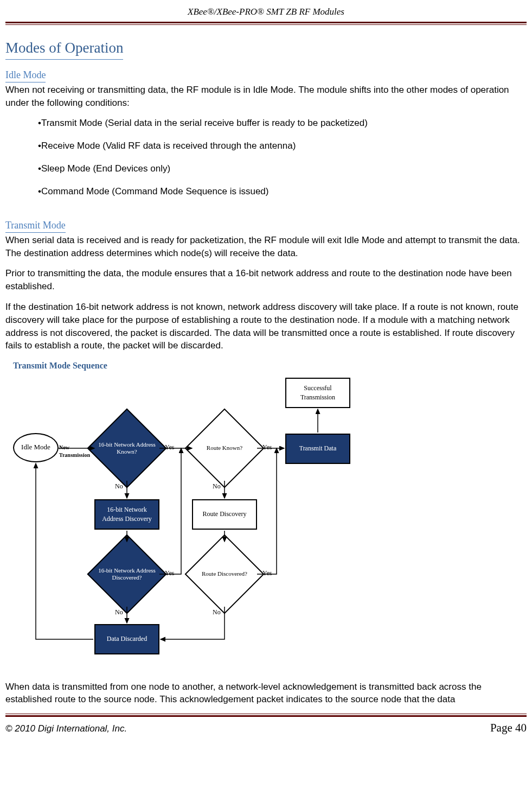 Image resolution: width=532 pixels, height=795 pixels. I want to click on transmit-p4: When data is transmitted from one node t…, so click(266, 694).